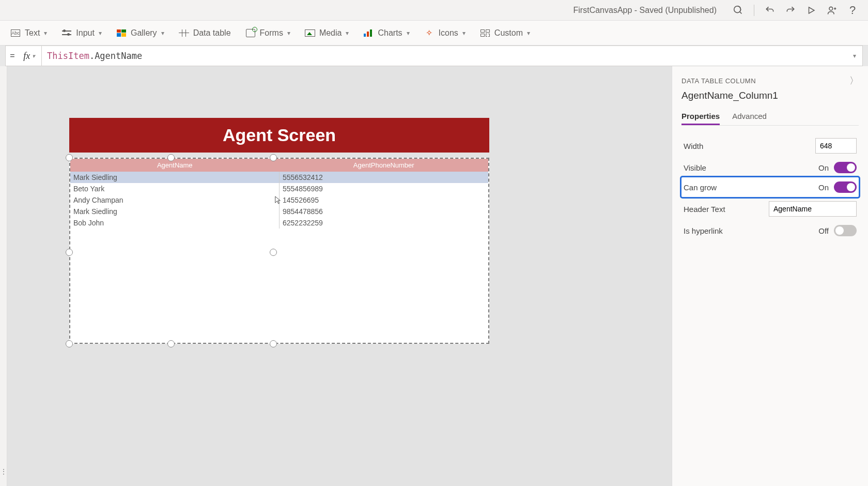 Image resolution: width=868 pixels, height=486 pixels. I want to click on table-cell: 145526695, so click(384, 200).